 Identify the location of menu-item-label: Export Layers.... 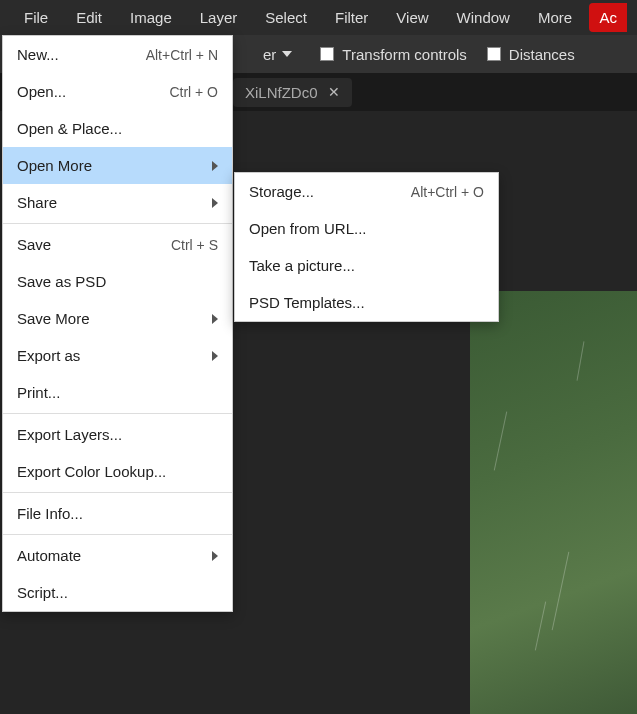
(70, 434).